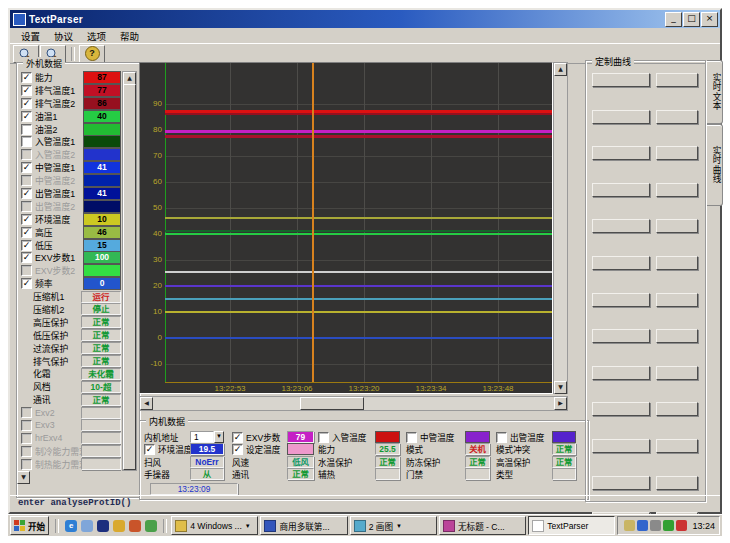  What do you see at coordinates (668, 526) in the screenshot?
I see `antivirus-icon` at bounding box center [668, 526].